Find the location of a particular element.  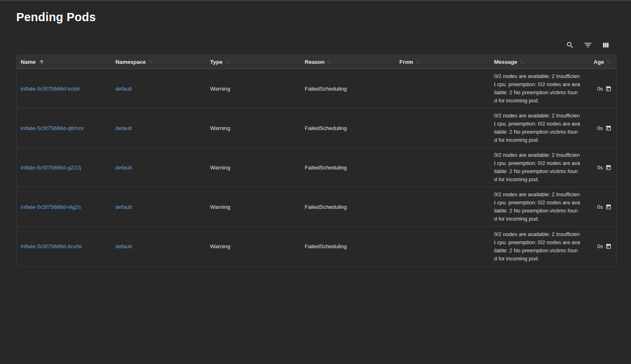

column-label: Age is located at coordinates (599, 62).